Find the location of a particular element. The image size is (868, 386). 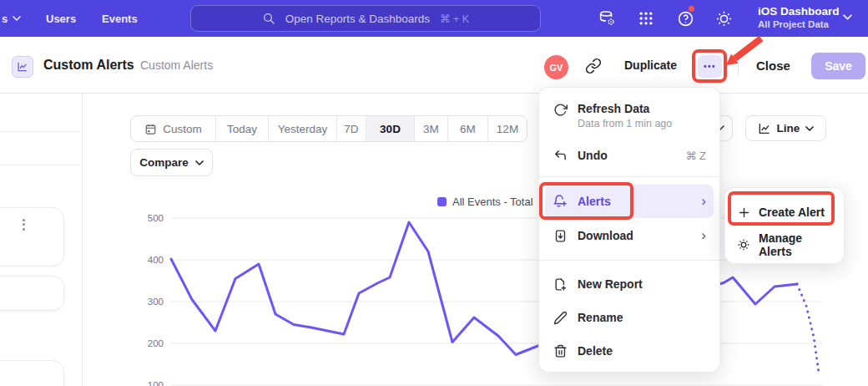

project-name: iOS Dashboard is located at coordinates (799, 12).